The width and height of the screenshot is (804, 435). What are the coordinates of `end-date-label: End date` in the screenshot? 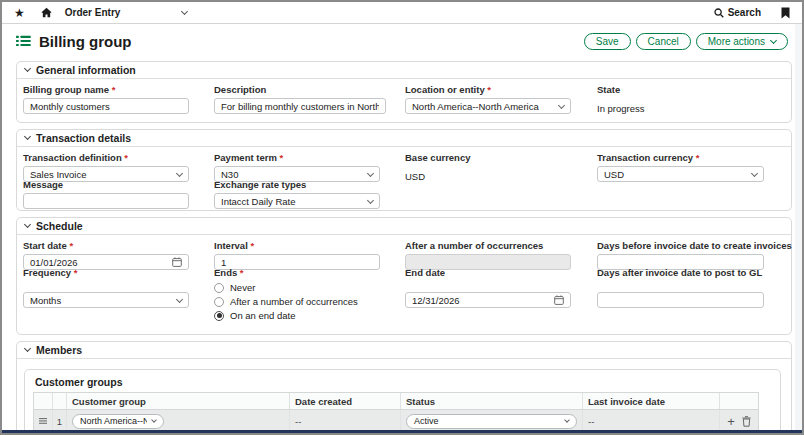 It's located at (488, 272).